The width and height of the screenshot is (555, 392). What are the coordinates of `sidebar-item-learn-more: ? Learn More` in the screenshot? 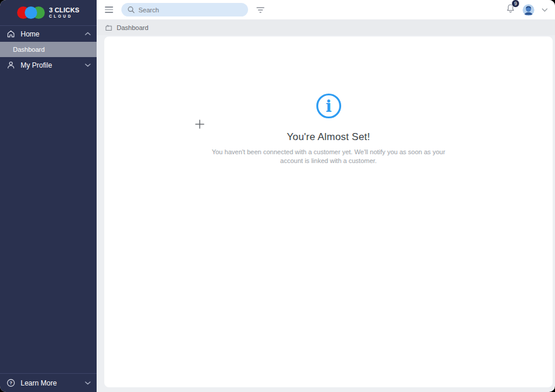 It's located at (48, 383).